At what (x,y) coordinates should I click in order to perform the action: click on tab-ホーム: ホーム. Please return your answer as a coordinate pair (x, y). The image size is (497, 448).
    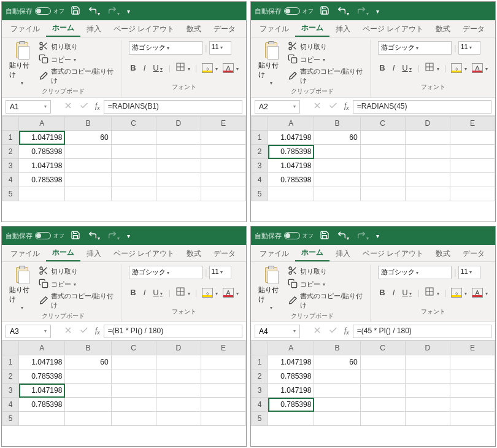
    Looking at the image, I should click on (63, 253).